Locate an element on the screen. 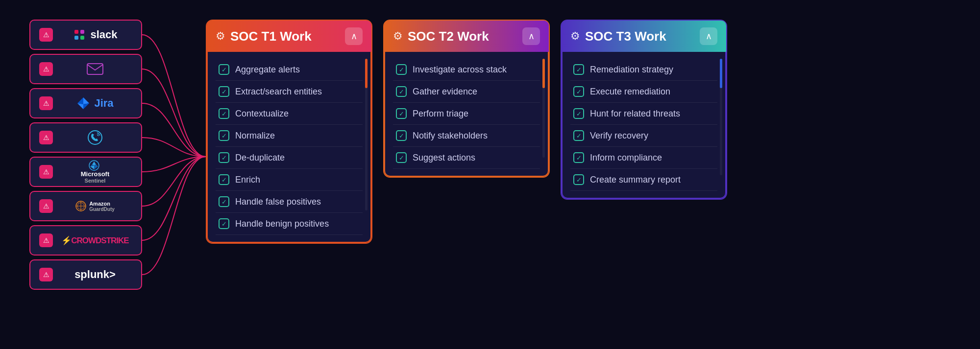 The image size is (980, 349). soc-t2-header-left: ⚙ SOC T2 Work is located at coordinates (441, 36).